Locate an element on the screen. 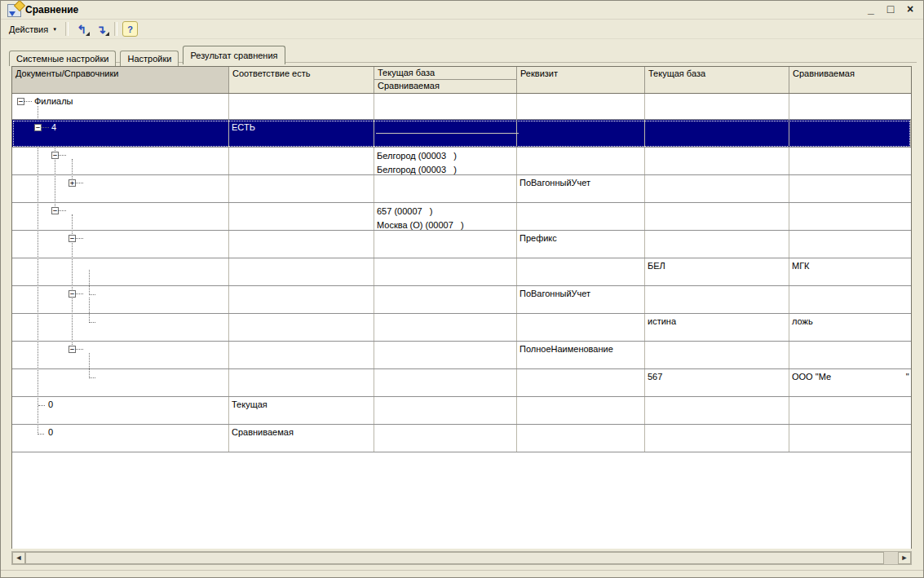 Image resolution: width=924 pixels, height=578 pixels. header-base-pair: Текущая база Сравниваемая is located at coordinates (445, 80).